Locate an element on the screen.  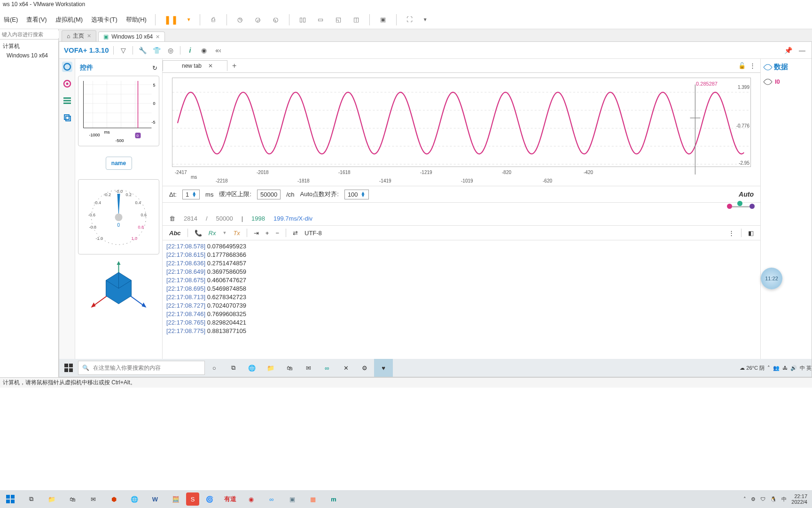
phone-icon: 📞 is located at coordinates (198, 233).